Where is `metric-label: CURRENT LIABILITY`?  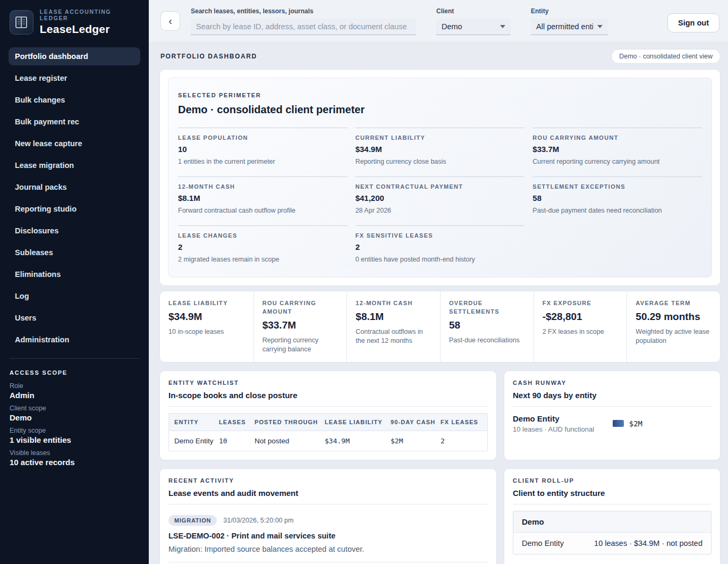 metric-label: CURRENT LIABILITY is located at coordinates (440, 138).